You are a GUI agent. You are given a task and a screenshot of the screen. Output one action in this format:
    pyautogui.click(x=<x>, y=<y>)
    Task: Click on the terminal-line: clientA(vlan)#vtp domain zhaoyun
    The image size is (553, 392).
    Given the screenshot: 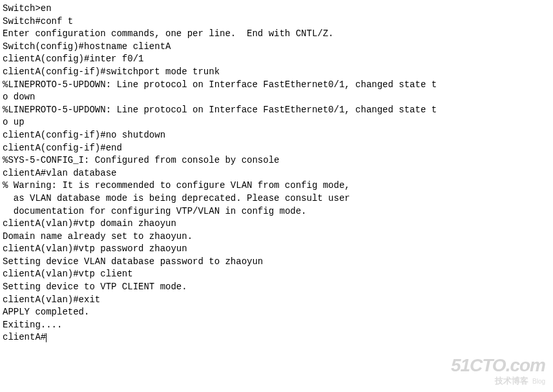 What is the action you would take?
    pyautogui.click(x=276, y=224)
    